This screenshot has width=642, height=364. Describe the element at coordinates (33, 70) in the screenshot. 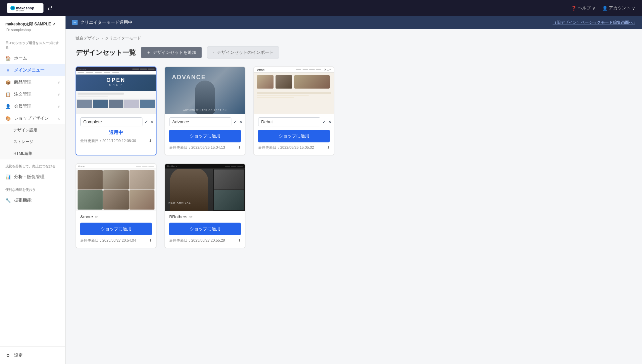

I see `sidebar-item-main-menu: ≡ メインメニュー` at that location.